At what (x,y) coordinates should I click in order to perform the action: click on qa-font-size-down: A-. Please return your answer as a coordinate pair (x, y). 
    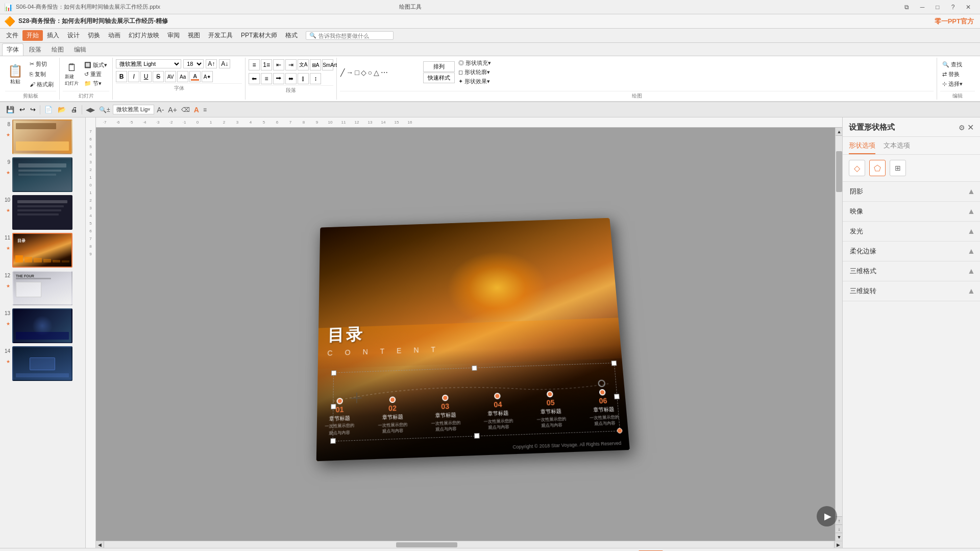
    Looking at the image, I should click on (160, 110).